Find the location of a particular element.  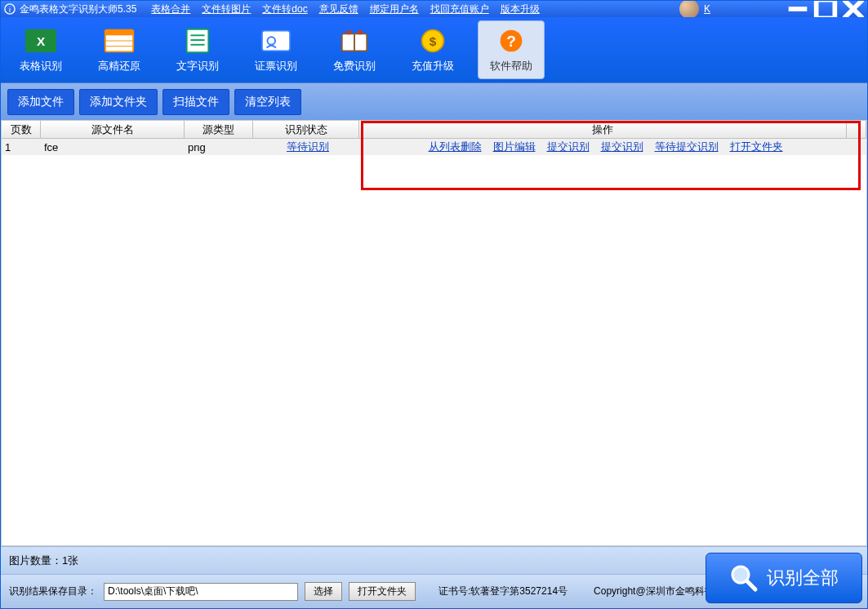

open-folder-button: 打开文件夹 is located at coordinates (382, 591).